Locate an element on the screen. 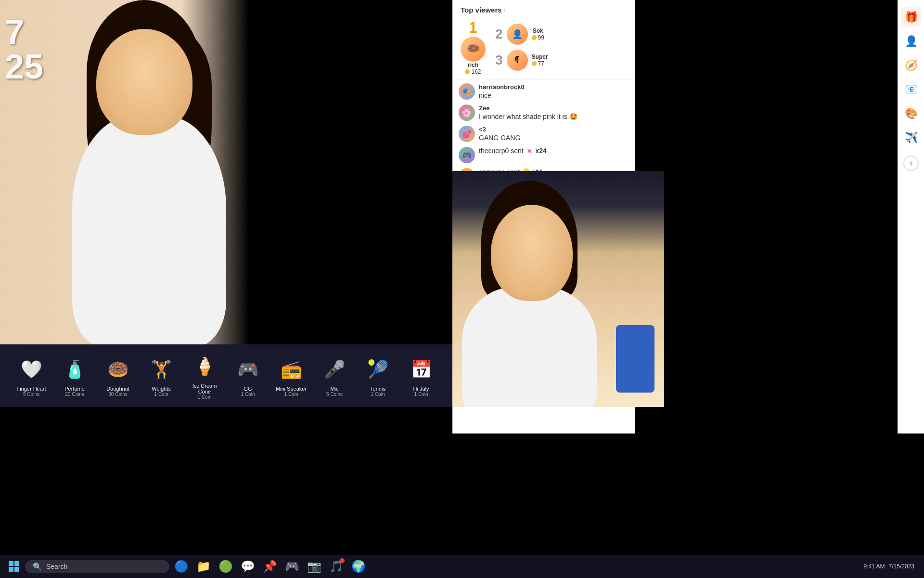  gift-item-ice-cream-cone: 🍦 Ice Cream Cone 1 Coin is located at coordinates (205, 376).